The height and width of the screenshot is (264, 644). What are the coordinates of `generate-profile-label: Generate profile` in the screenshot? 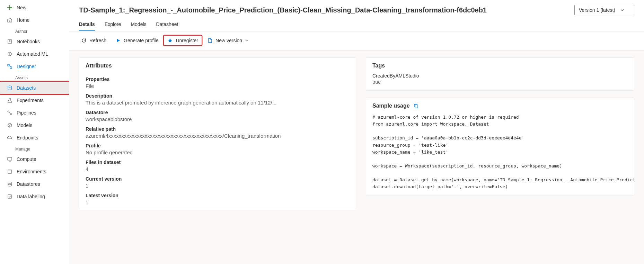 It's located at (141, 40).